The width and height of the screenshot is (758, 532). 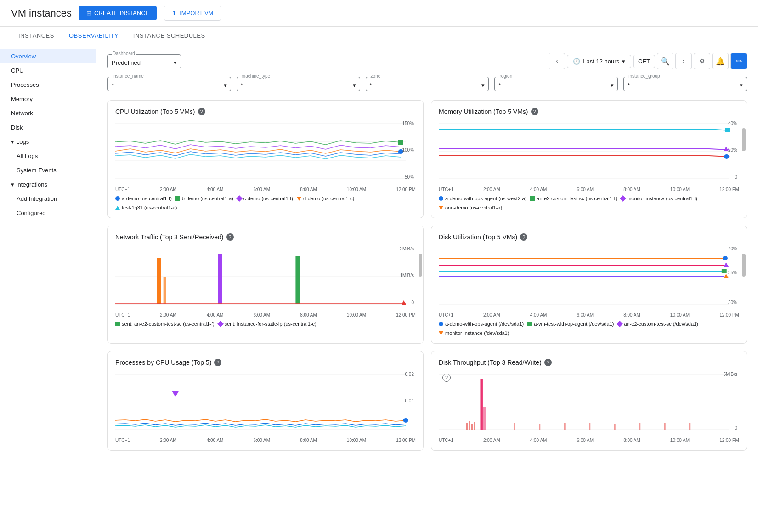 I want to click on tab-instance-schedules: INSTANCE SCHEDULES, so click(x=169, y=36).